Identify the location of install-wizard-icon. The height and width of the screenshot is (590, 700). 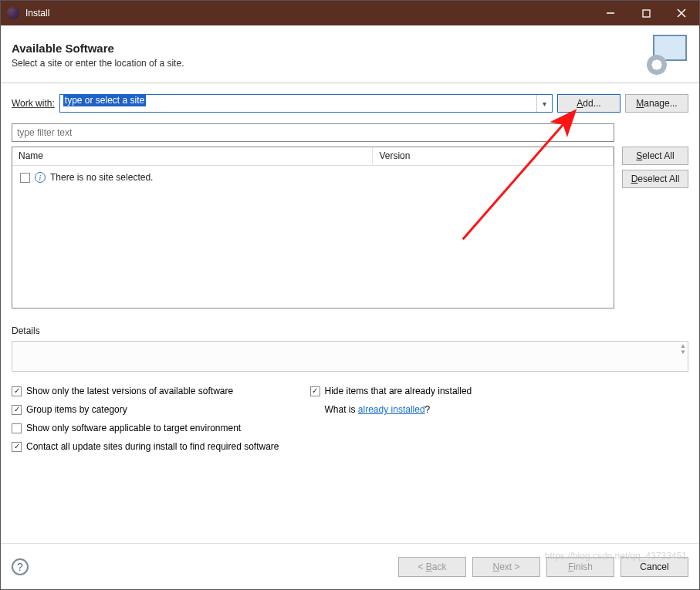
(667, 55).